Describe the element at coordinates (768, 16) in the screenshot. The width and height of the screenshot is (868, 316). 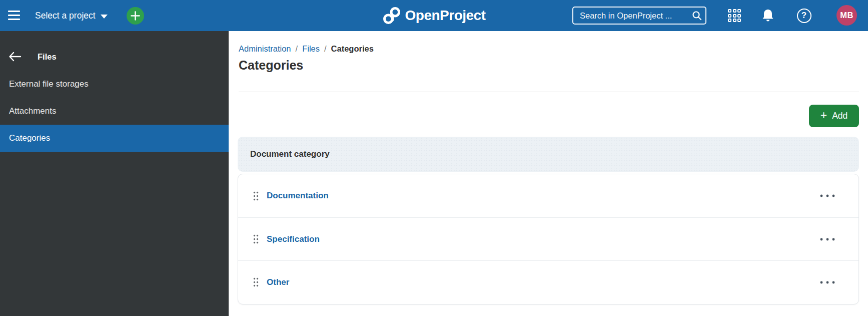
I see `notifications-bell-icon` at that location.